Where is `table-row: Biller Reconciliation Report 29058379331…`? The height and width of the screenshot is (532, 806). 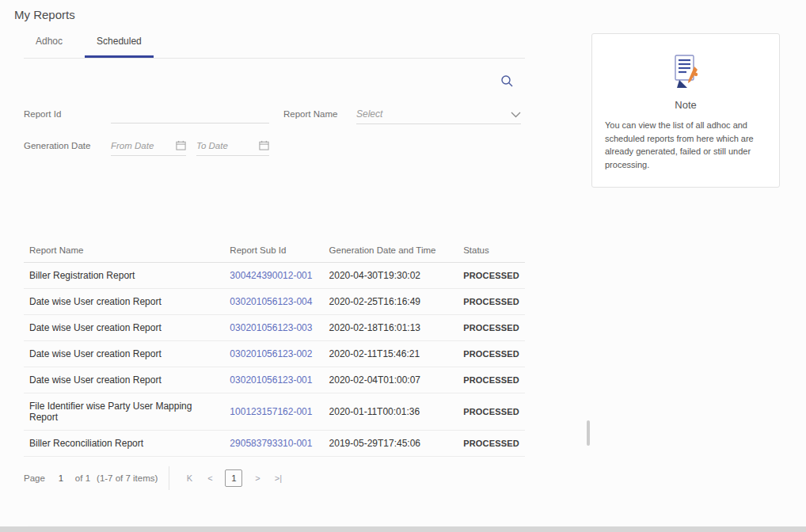
table-row: Biller Reconciliation Report 29058379331… is located at coordinates (274, 443).